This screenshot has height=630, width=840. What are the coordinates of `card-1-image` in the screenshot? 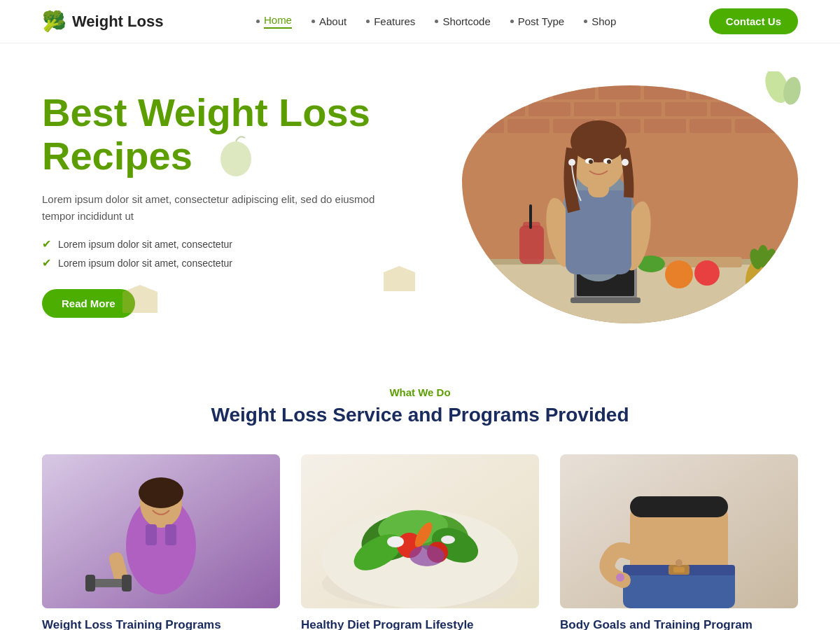 It's located at (161, 531).